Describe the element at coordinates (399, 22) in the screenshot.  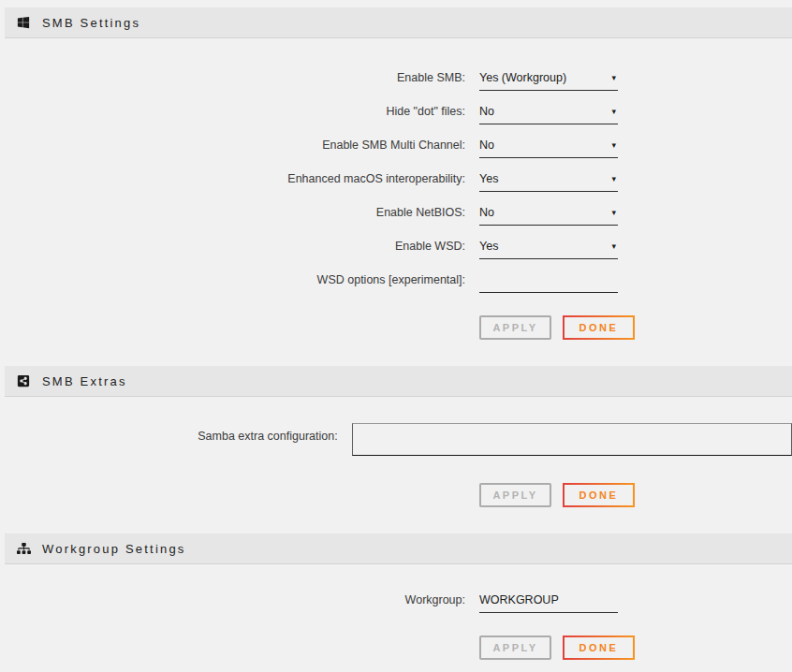
I see `smb-settings-header: SMB Settings` at that location.